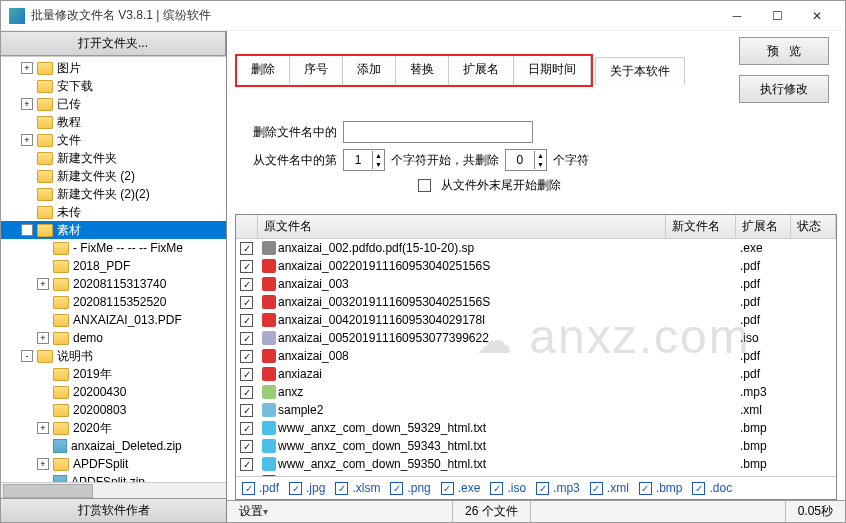  What do you see at coordinates (114, 230) in the screenshot?
I see `tree-item: -素材` at bounding box center [114, 230].